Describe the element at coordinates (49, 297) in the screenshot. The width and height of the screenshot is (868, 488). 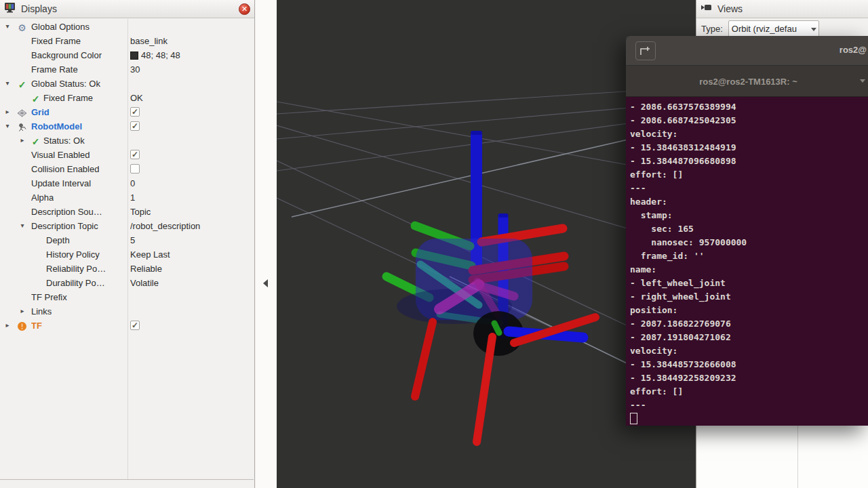
I see `property-label: TF Prefix` at that location.